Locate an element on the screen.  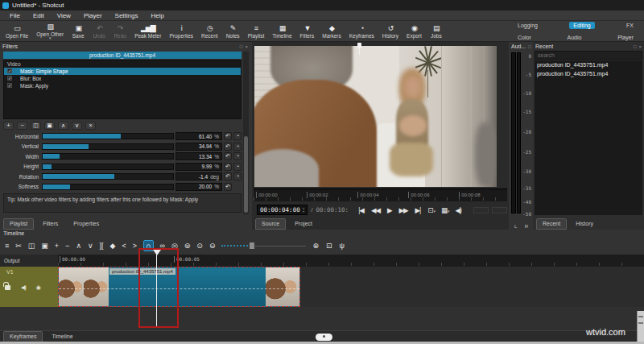
toolbar-button: ↷ Redo ▾ is located at coordinates (120, 31).